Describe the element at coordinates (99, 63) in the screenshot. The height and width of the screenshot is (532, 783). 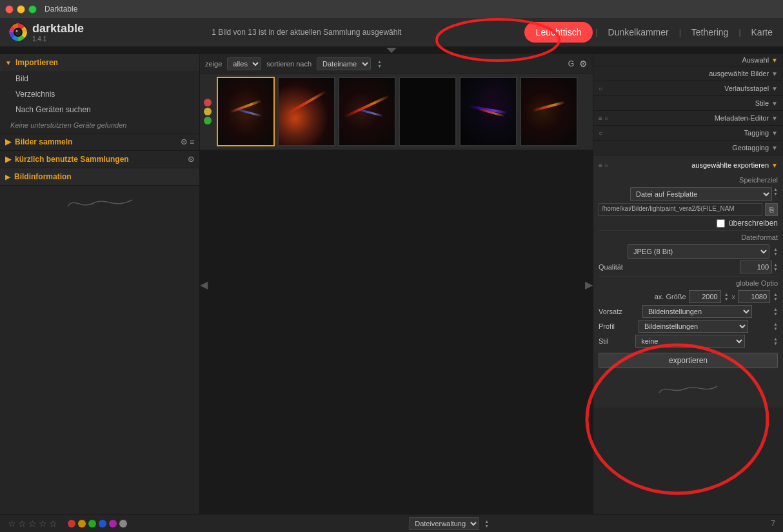
I see `section-importieren-header: ▼ Importieren` at that location.